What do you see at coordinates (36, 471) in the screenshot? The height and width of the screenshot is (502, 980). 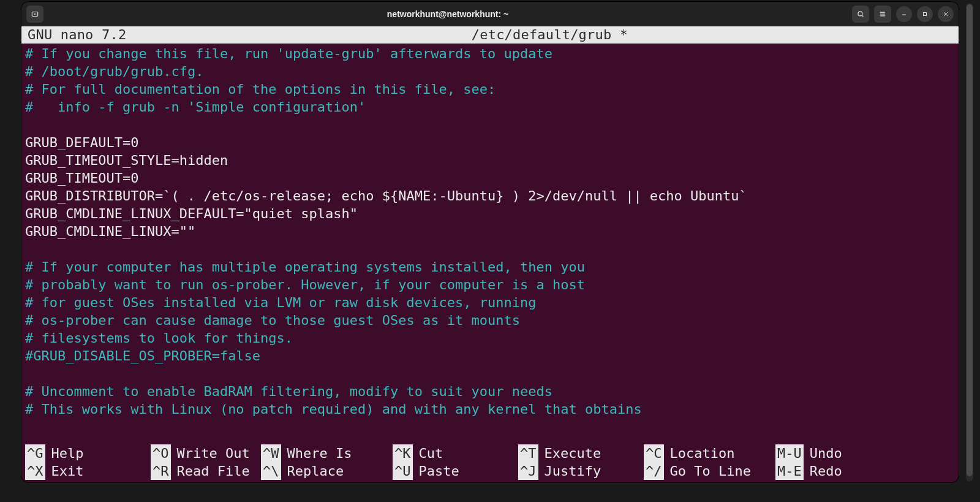 I see `shortcut-key: ^X` at bounding box center [36, 471].